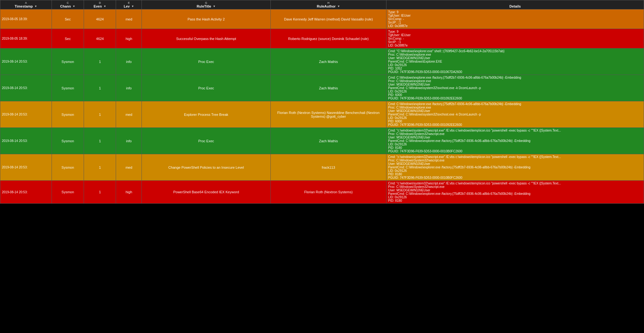 Image resolution: width=644 pixels, height=333 pixels. Describe the element at coordinates (328, 5) in the screenshot. I see `col-header-h: H RuleAuthor ▼` at that location.